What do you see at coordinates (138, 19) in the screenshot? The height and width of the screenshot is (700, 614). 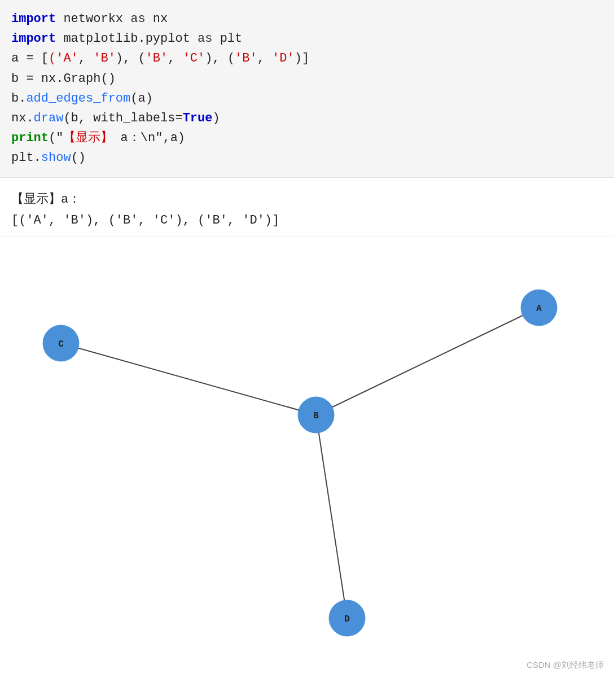 I see `keyword-as-1: as` at bounding box center [138, 19].